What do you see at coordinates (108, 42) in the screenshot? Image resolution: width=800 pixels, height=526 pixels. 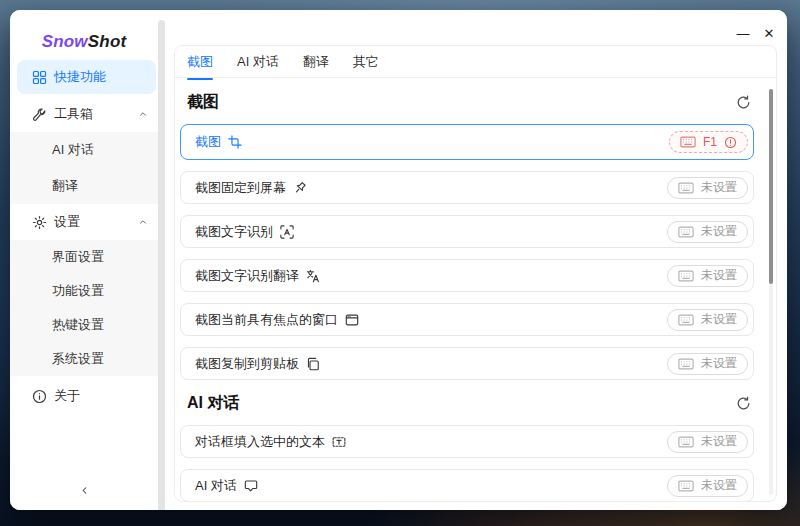 I see `logo-part-shot: Shot` at bounding box center [108, 42].